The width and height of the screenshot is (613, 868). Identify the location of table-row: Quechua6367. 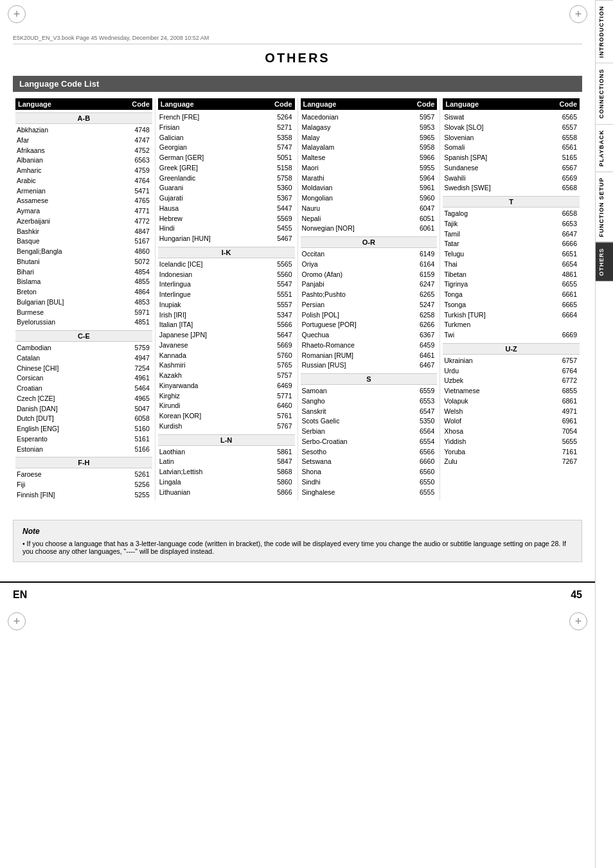
(369, 335).